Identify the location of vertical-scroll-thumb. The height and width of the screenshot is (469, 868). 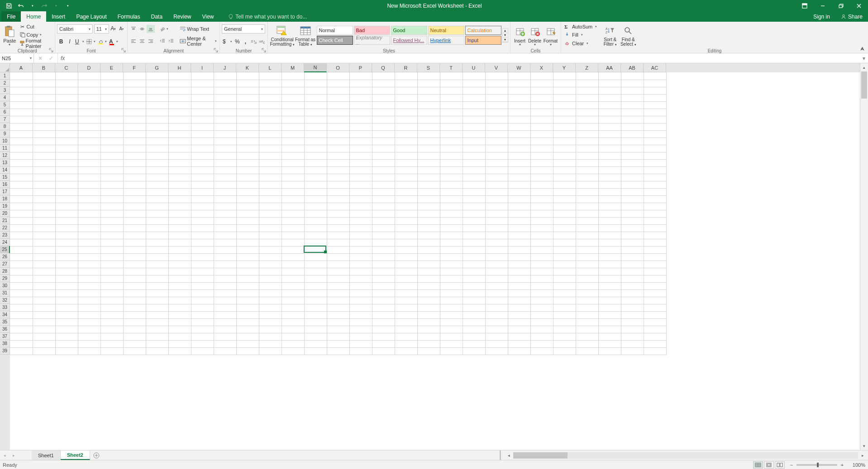
(864, 85).